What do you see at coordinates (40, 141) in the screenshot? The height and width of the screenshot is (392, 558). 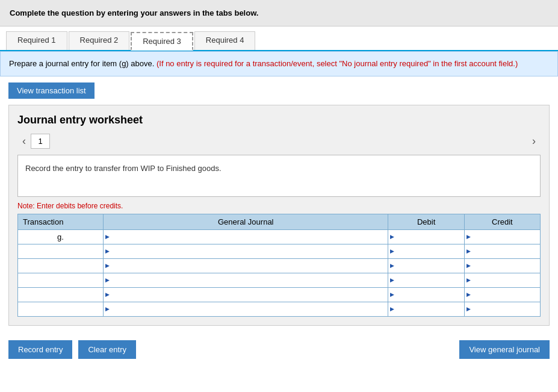 I see `page-number: 1` at bounding box center [40, 141].